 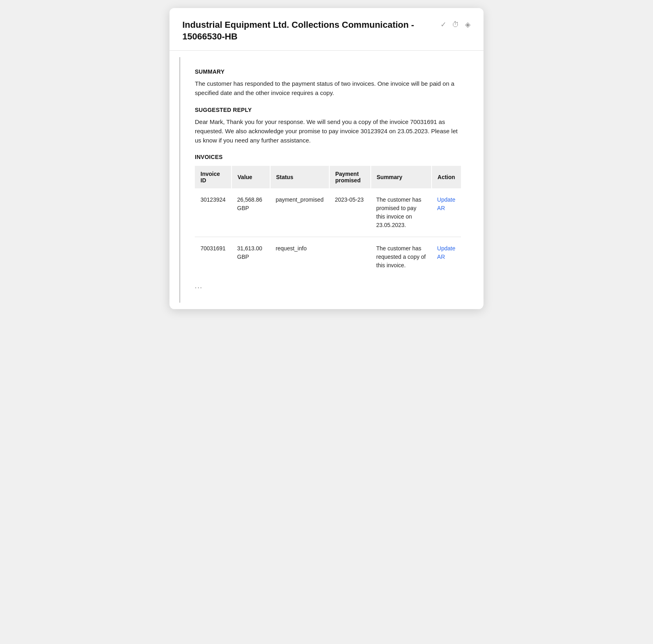 I want to click on cell-summary-2: The customer has requested a copy of thi…, so click(x=401, y=257).